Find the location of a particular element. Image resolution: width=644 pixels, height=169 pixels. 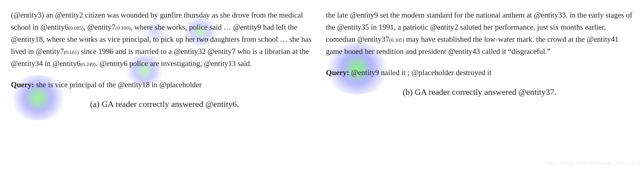

left-caption: (a) GA reader correctly answered @entity… is located at coordinates (164, 104).